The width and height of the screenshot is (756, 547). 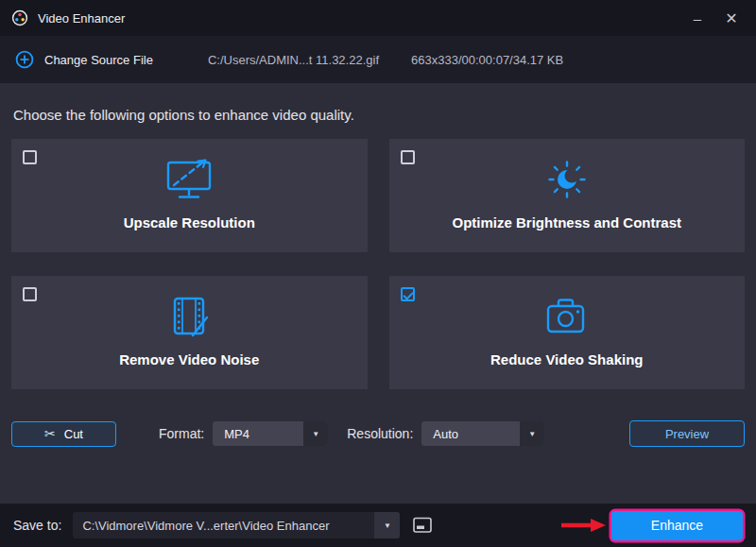 I want to click on optimize-brightness-checkbox, so click(x=408, y=157).